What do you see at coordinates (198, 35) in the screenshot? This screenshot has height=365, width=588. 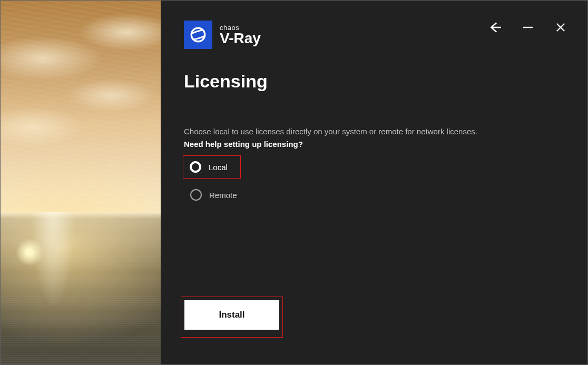 I see `vray-sphere-icon` at bounding box center [198, 35].